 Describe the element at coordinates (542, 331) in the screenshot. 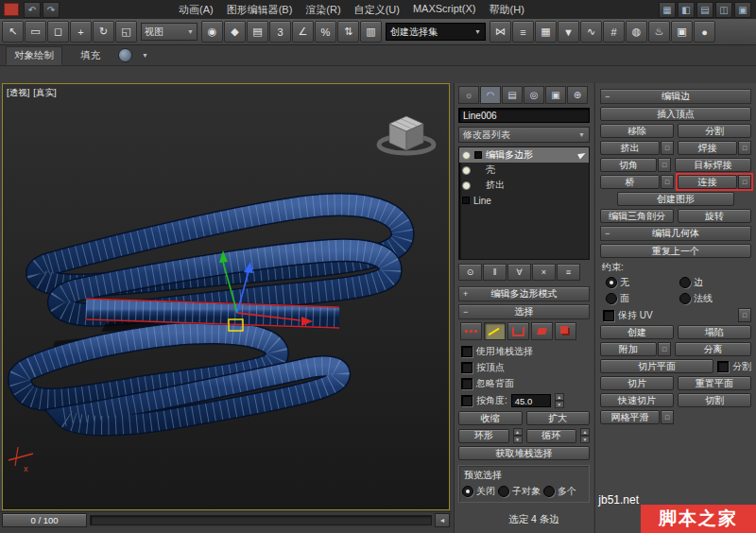

I see `polygon-subobject-icon` at that location.